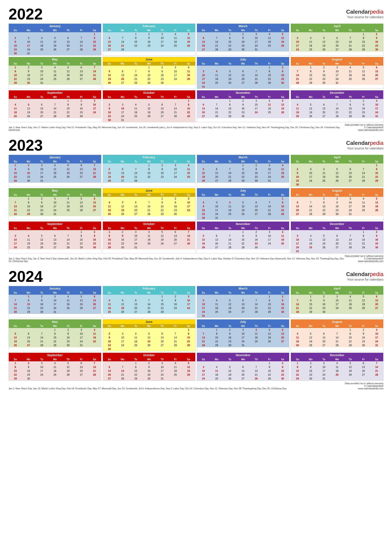 The width and height of the screenshot is (392, 547). I want to click on row2-2024: May SuMoTuWeThFrSa 1234 567891011 121314…, so click(196, 335).